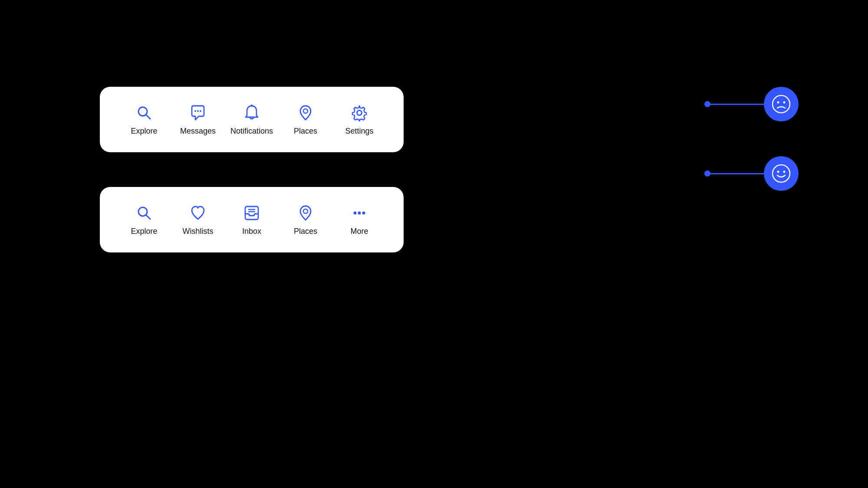 The image size is (868, 488). I want to click on nav-item-inbox-label: Inbox, so click(252, 232).